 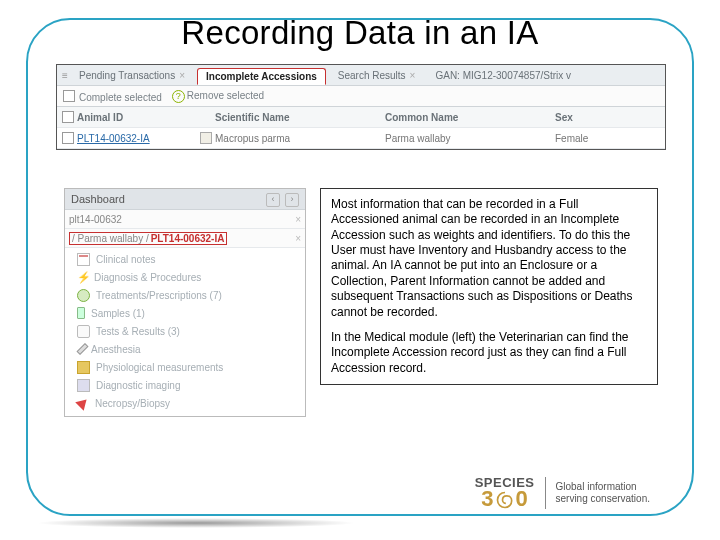 I want to click on tab-scroll-left-icon: ≡, so click(x=65, y=76).